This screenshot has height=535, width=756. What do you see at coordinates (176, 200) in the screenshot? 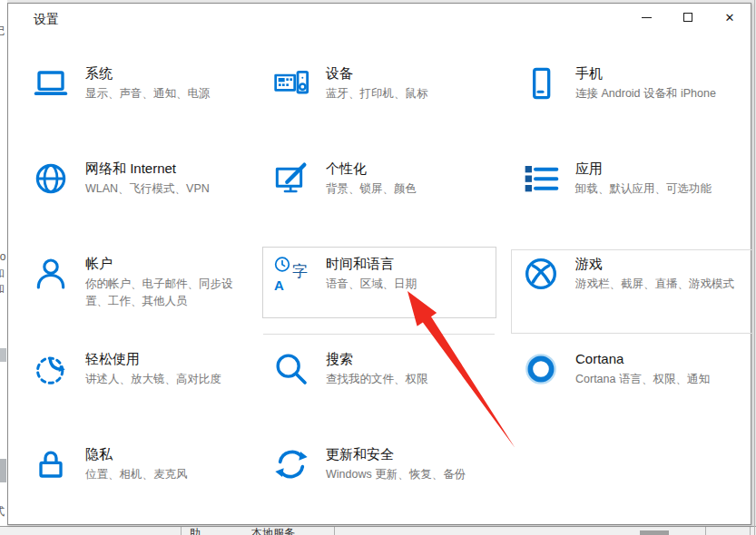
I see `tile-text: 网络和 Internet WLAN、飞行模式、VPN` at bounding box center [176, 200].